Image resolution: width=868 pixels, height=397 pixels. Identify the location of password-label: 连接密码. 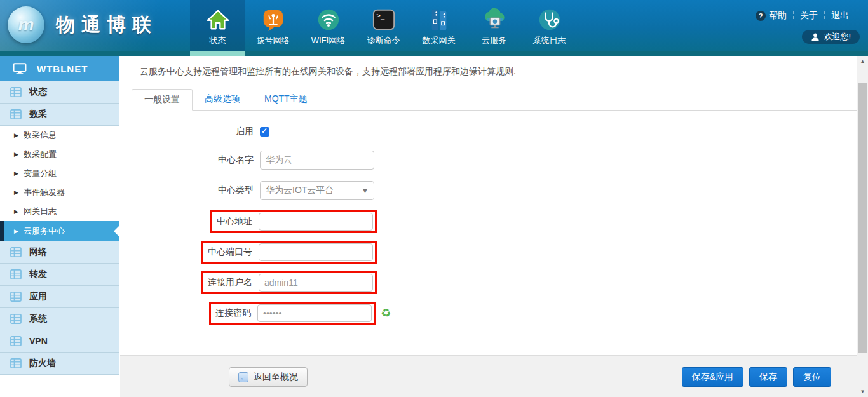
(233, 313).